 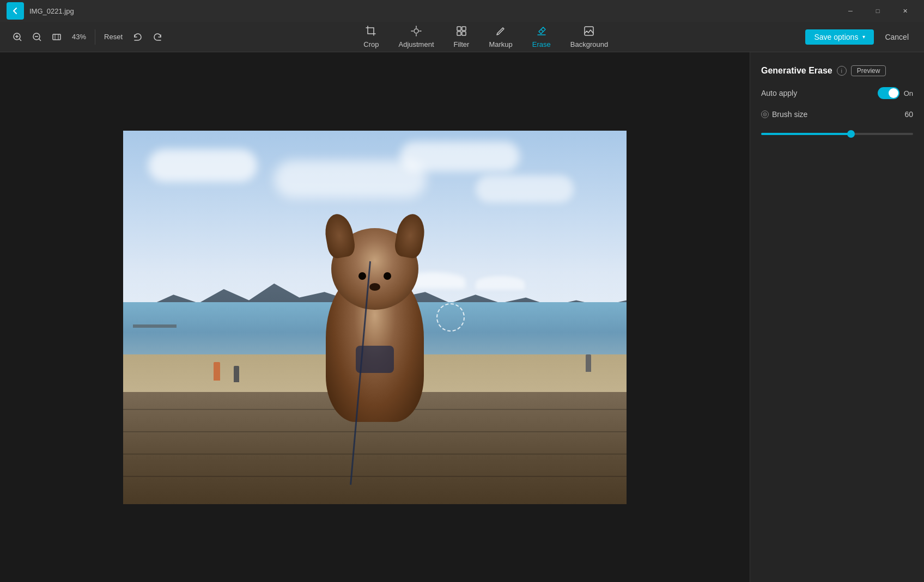 I want to click on panel-header: Generative Erase i Preview, so click(x=837, y=71).